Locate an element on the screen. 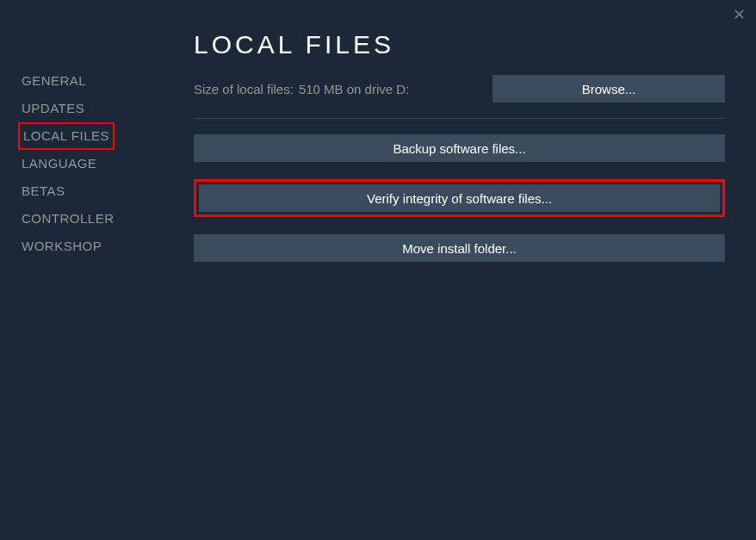 The height and width of the screenshot is (540, 756). size-value: 510 MB on drive D: is located at coordinates (393, 90).